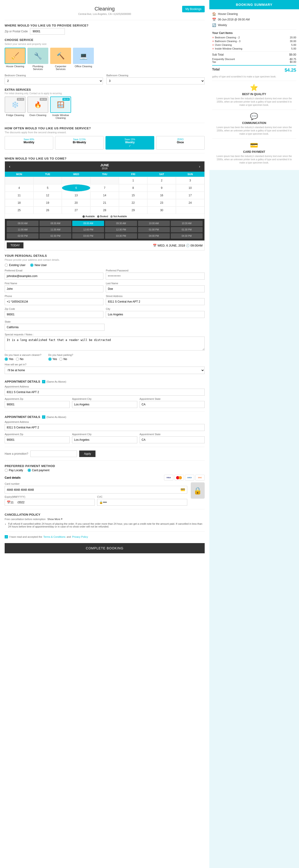 Image resolution: width=299 pixels, height=868 pixels. Describe the element at coordinates (190, 195) in the screenshot. I see `cal-day-17: 17` at that location.